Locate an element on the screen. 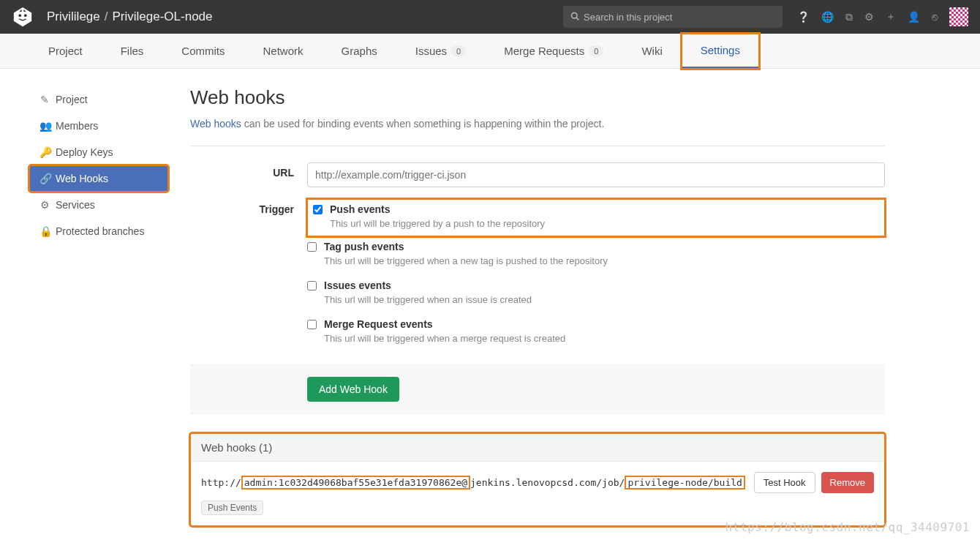  breadcrumb: Privililege / Privilege-OL-node is located at coordinates (130, 17).